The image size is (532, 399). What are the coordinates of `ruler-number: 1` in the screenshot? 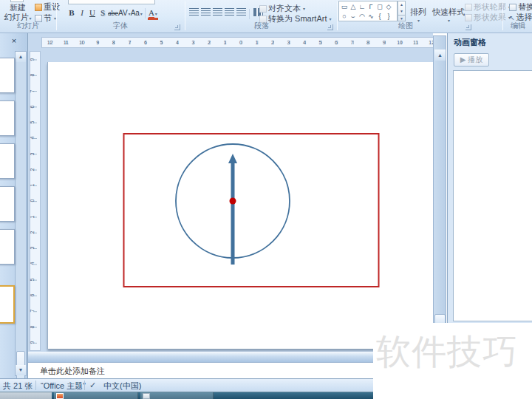 It's located at (257, 43).